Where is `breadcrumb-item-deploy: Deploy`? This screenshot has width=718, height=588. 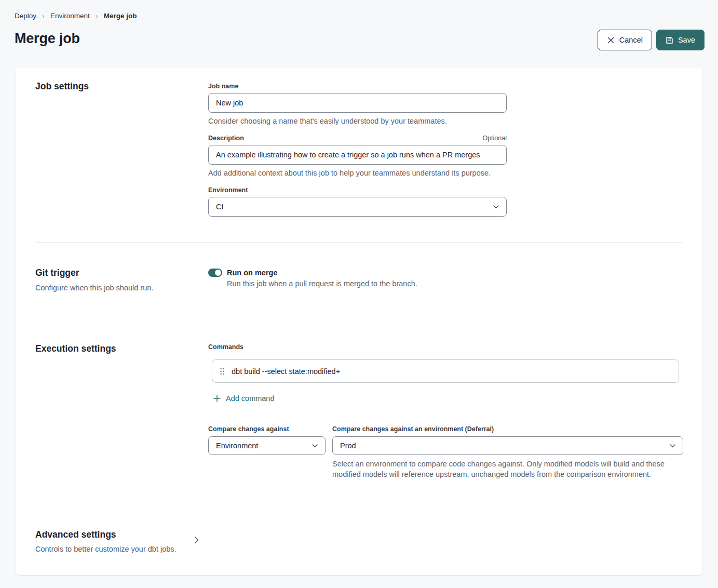
breadcrumb-item-deploy: Deploy is located at coordinates (25, 16).